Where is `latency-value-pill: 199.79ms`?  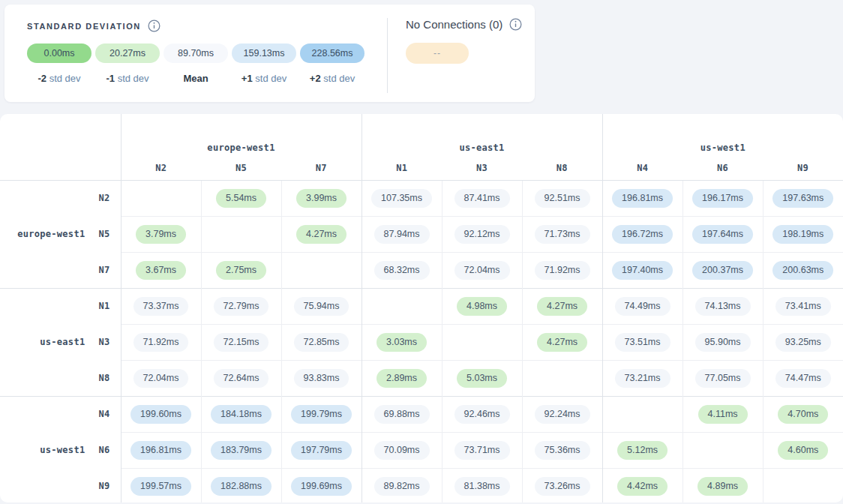
latency-value-pill: 199.79ms is located at coordinates (321, 414).